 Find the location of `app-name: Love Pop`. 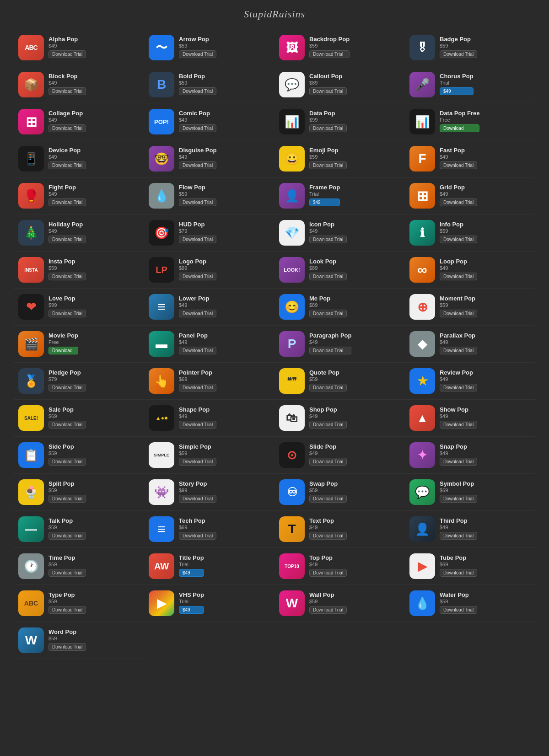

app-name: Love Pop is located at coordinates (67, 298).